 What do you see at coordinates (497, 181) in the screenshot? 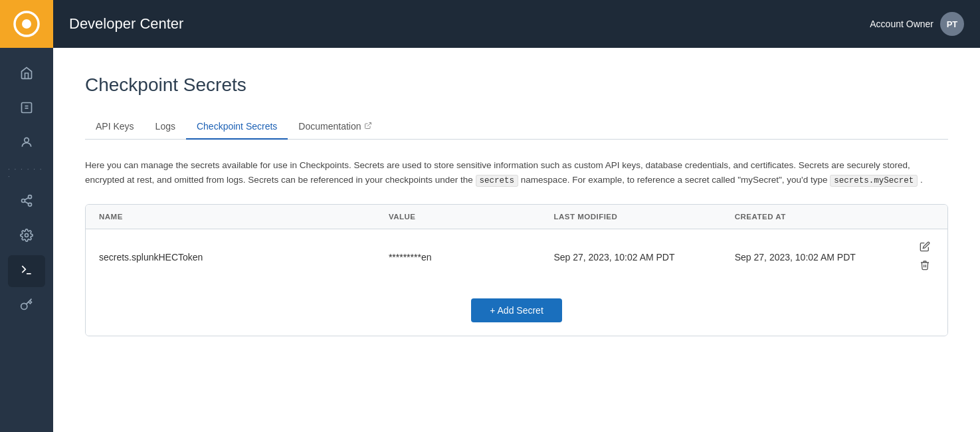
I see `code-secrets-namespace: secrets` at bounding box center [497, 181].